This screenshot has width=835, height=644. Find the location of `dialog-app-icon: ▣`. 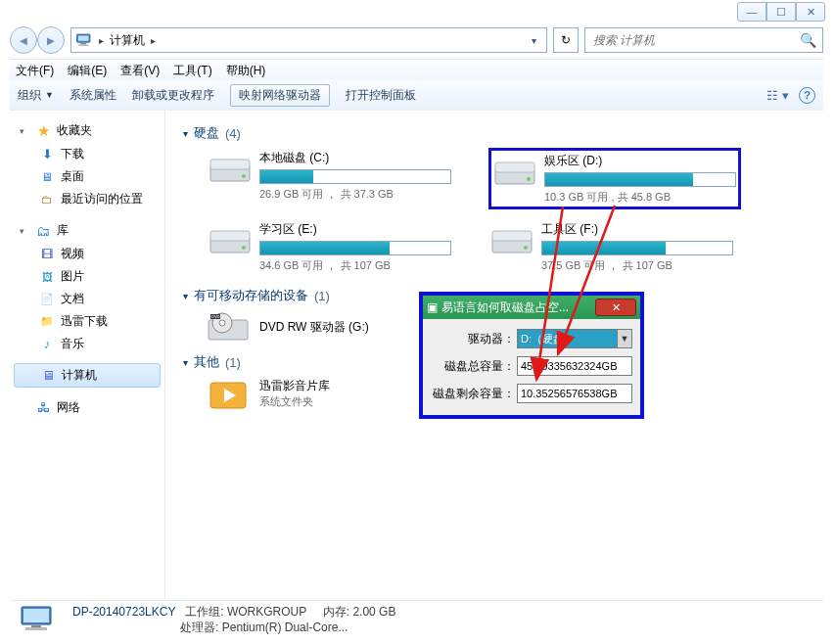

dialog-app-icon: ▣ is located at coordinates (433, 307).